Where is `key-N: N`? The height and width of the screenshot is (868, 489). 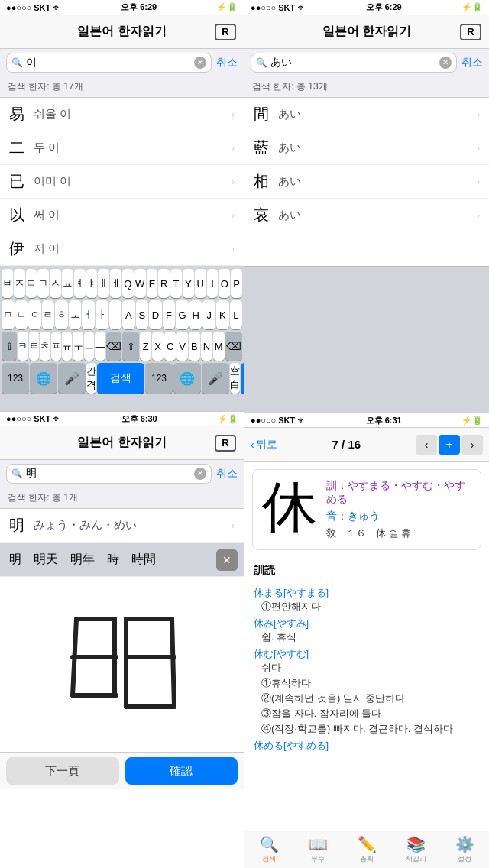
key-N: N is located at coordinates (206, 346).